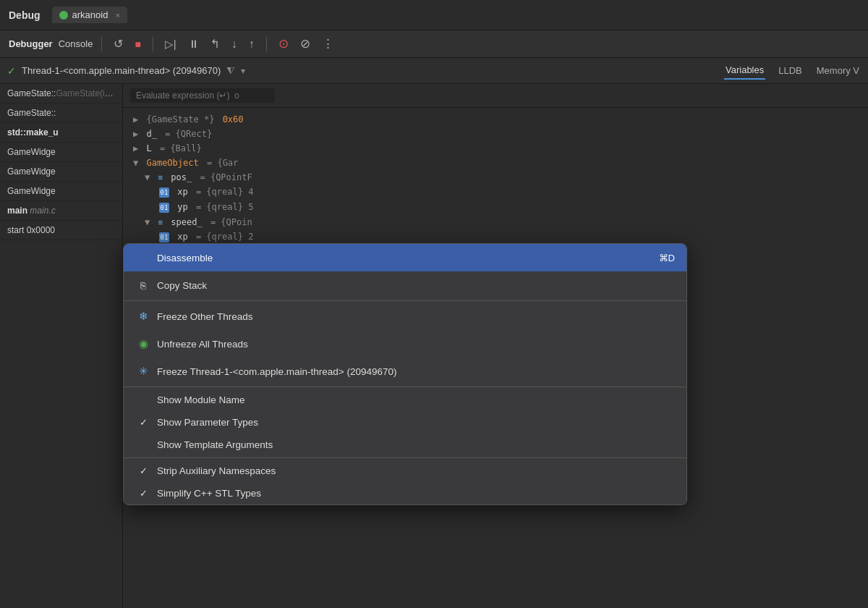 This screenshot has width=868, height=608. What do you see at coordinates (203, 96) in the screenshot?
I see `eval-expression-input` at bounding box center [203, 96].